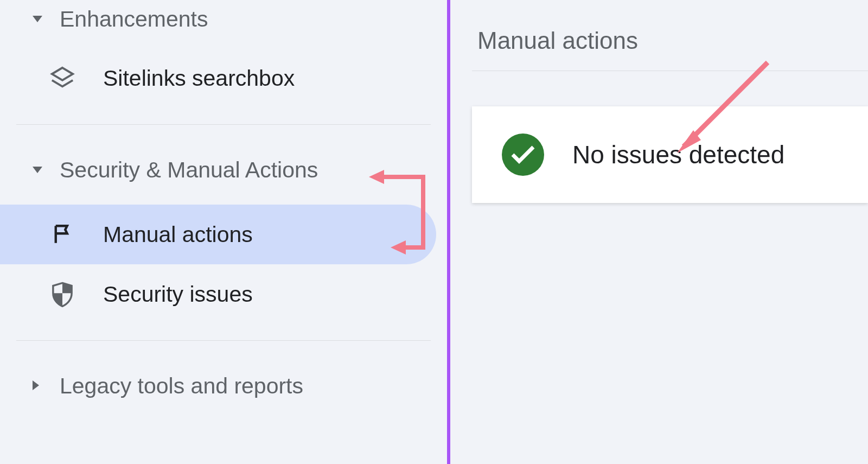 Image resolution: width=868 pixels, height=464 pixels. Describe the element at coordinates (558, 40) in the screenshot. I see `page-title: Manual actions` at that location.